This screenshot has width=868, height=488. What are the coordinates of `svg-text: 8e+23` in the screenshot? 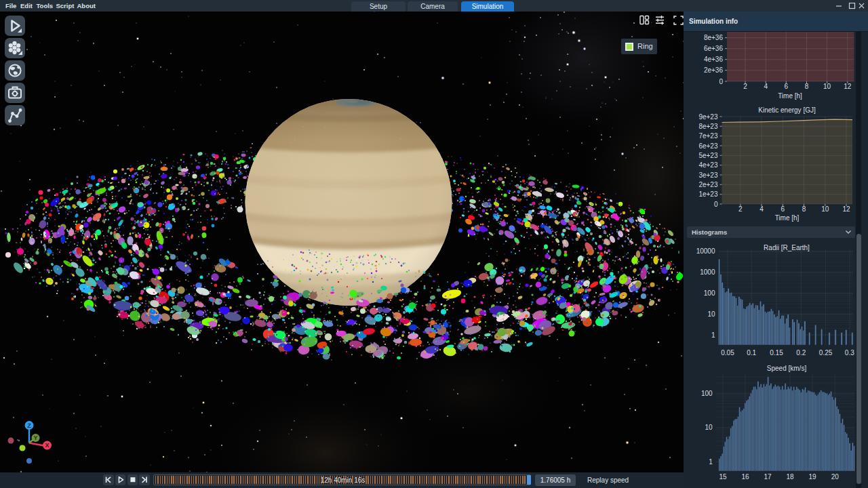 It's located at (708, 126).